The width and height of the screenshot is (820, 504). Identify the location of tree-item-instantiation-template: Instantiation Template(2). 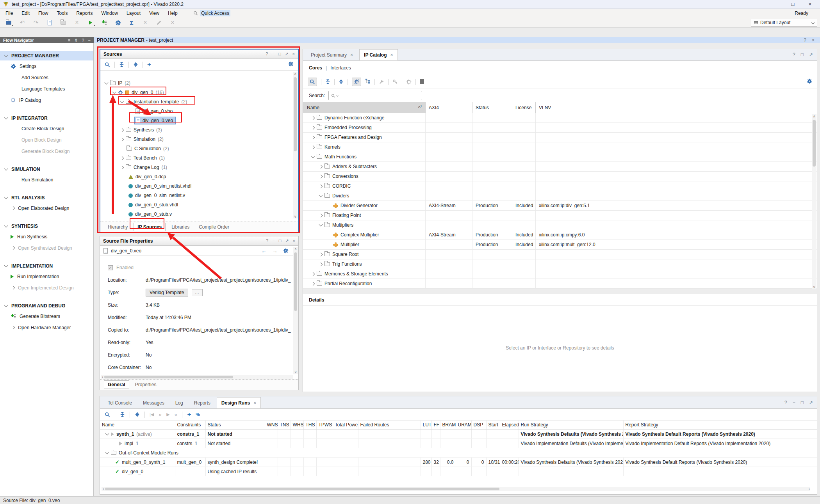
(196, 102).